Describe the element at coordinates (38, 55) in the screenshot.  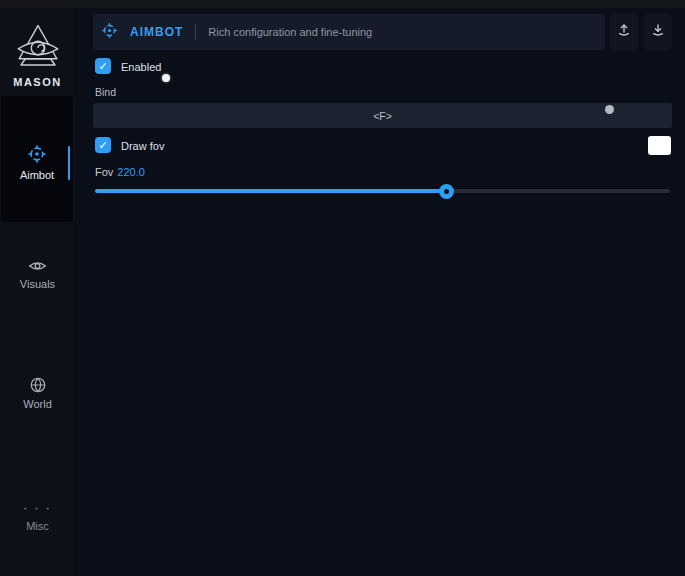
I see `app-logo: MASON` at that location.